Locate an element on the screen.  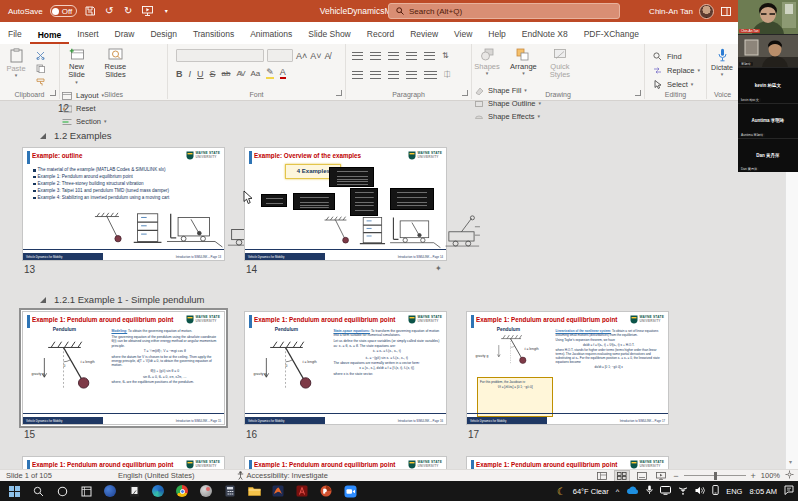
slide-thumbnail-13: Example: outline WAYNE STATEUNIVERSITY T… is located at coordinates (124, 204).